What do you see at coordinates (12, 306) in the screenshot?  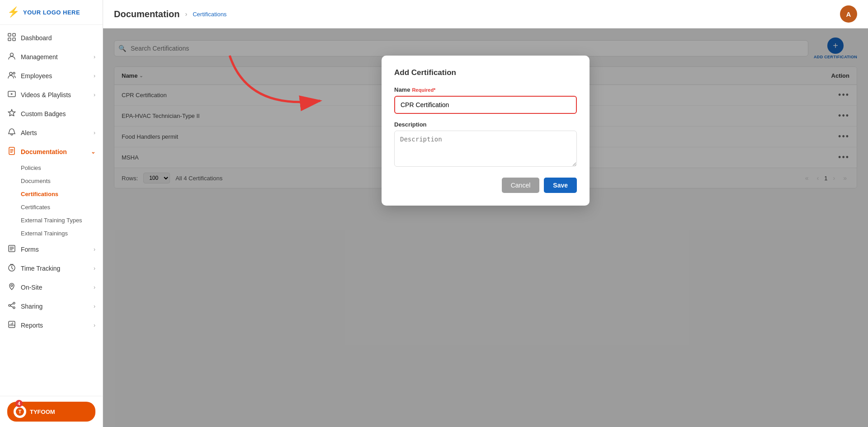 I see `sharing-icon` at bounding box center [12, 306].